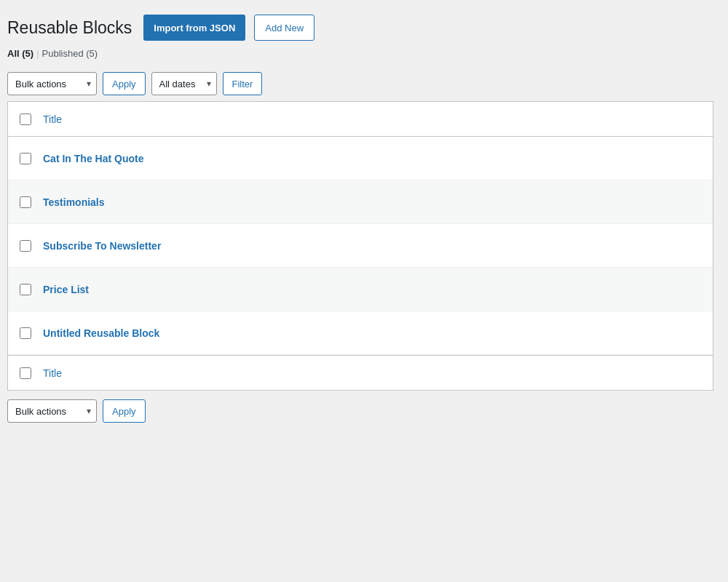 The image size is (728, 582). What do you see at coordinates (360, 28) in the screenshot?
I see `page-header: Reusable Blocks Import from JSON Add New` at bounding box center [360, 28].